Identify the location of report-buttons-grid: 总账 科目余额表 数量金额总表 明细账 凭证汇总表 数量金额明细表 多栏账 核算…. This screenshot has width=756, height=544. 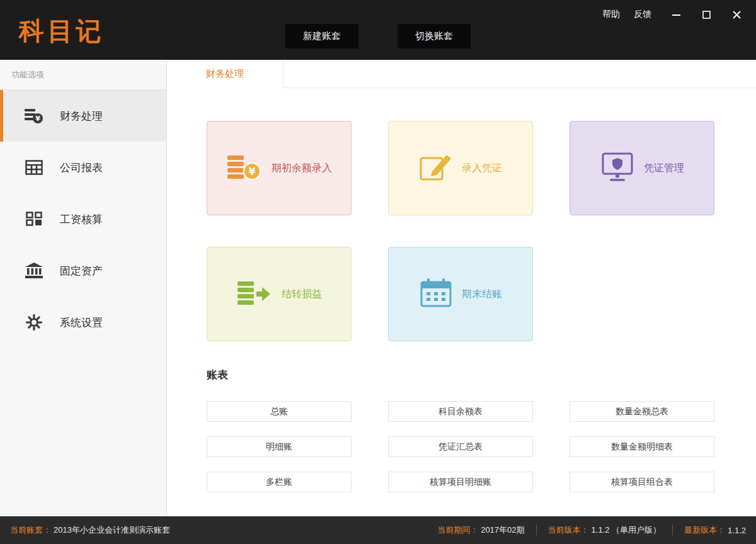
(481, 447).